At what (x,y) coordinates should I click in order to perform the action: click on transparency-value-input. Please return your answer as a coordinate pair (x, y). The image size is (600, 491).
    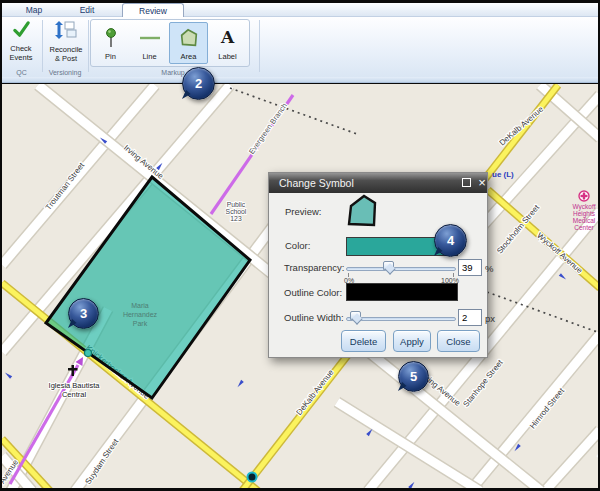
    Looking at the image, I should click on (470, 268).